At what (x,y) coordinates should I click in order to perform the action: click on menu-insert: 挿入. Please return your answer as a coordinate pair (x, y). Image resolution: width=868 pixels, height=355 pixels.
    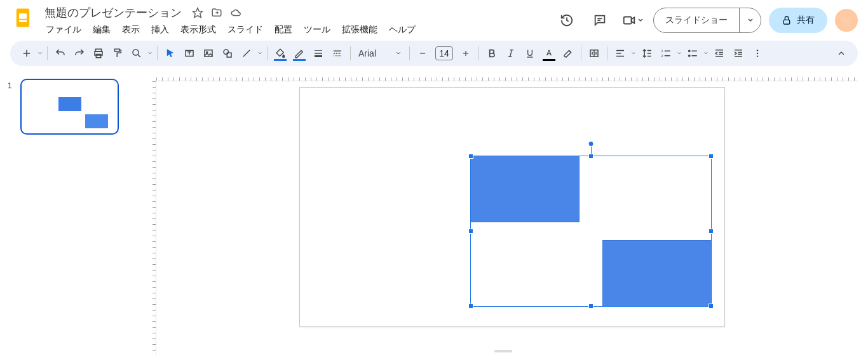
    Looking at the image, I should click on (160, 30).